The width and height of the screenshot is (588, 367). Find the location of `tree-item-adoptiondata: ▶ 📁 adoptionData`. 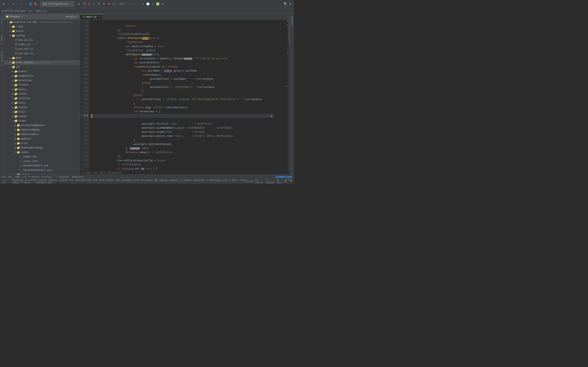

tree-item-adoptiondata: ▶ 📁 adoptionData is located at coordinates (42, 134).